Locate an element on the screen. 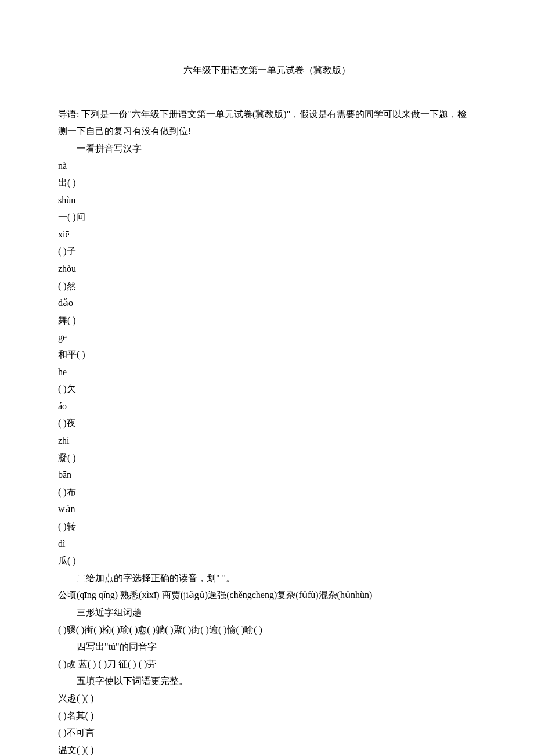 Image resolution: width=534 pixels, height=756 pixels. pinyin-item: zhì is located at coordinates (267, 441).